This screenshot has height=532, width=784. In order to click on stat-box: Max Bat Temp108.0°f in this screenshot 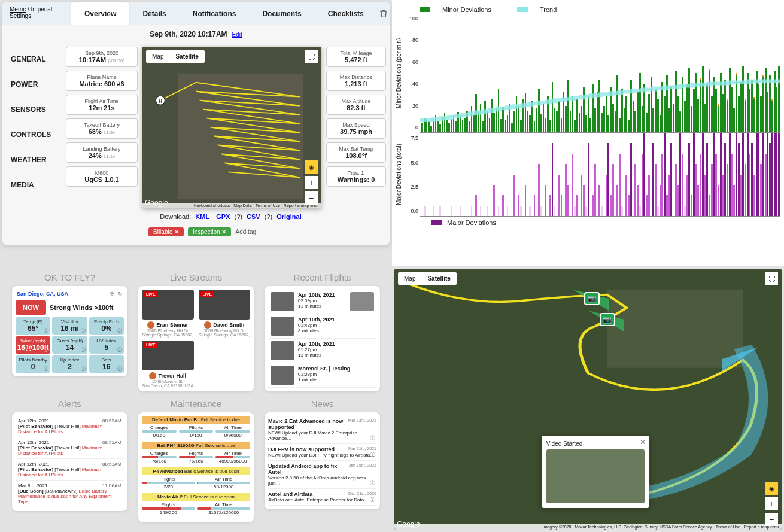, I will do `click(356, 153)`.